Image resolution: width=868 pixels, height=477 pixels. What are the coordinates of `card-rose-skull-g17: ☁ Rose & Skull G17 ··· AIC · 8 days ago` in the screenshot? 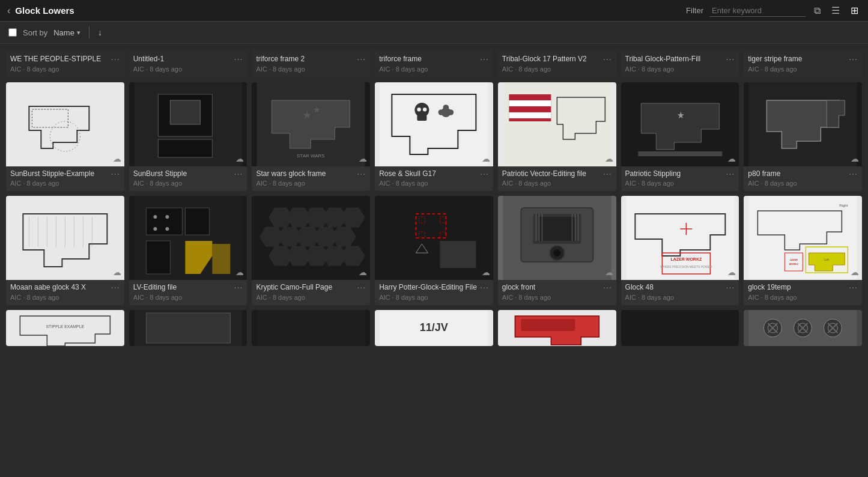 It's located at (434, 137).